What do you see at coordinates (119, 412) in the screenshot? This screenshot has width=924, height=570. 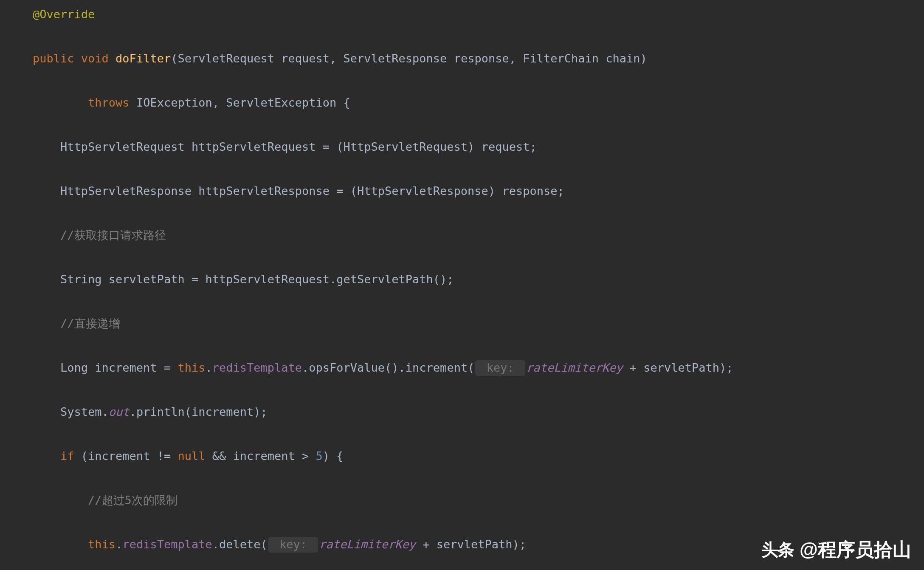 I see `code-token: out` at bounding box center [119, 412].